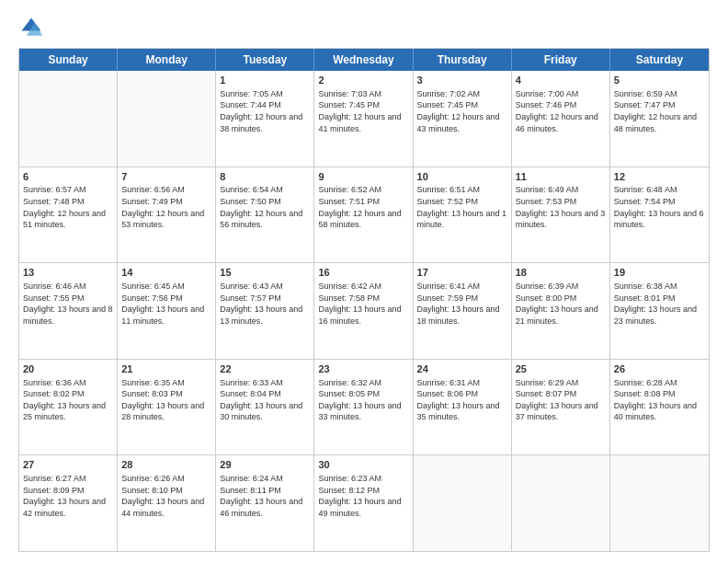 The height and width of the screenshot is (563, 728). I want to click on day-info: Sunrise: 6:23 AM Sunset: 8:12 PM Dayligh…, so click(363, 496).